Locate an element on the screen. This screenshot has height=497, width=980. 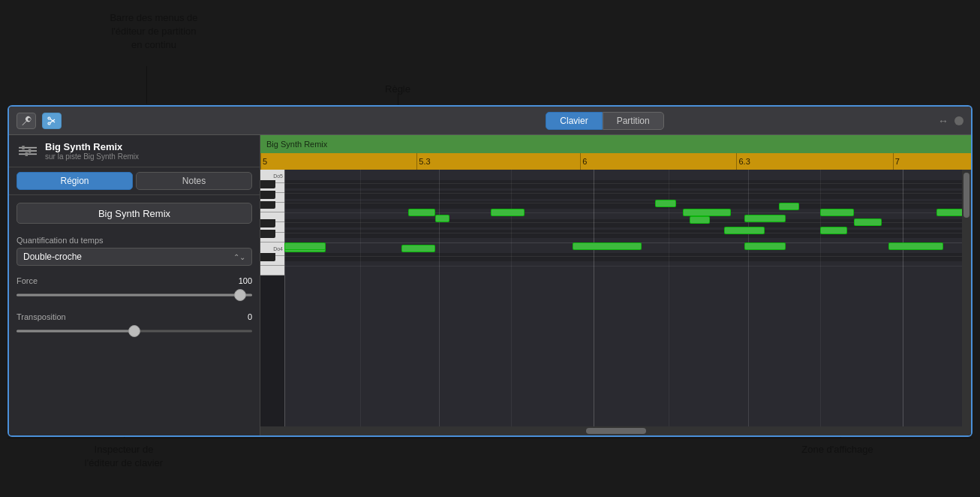
track-icon-svg is located at coordinates (28, 151).